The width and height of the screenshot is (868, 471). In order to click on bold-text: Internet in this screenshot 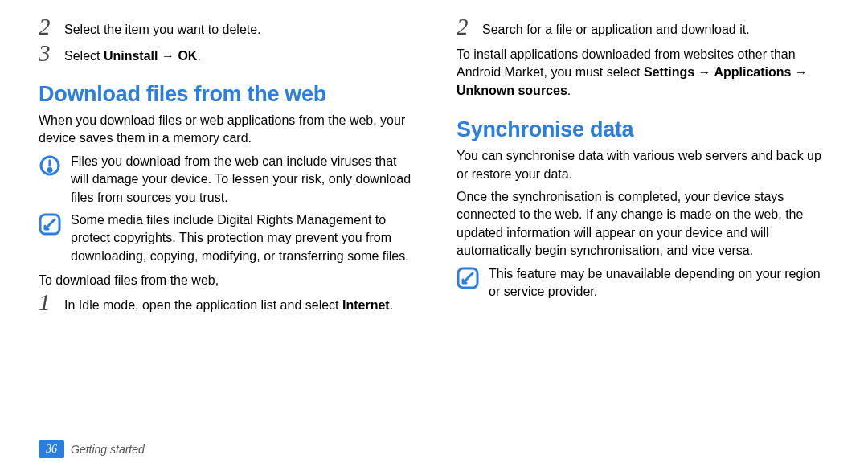, I will do `click(366, 305)`.